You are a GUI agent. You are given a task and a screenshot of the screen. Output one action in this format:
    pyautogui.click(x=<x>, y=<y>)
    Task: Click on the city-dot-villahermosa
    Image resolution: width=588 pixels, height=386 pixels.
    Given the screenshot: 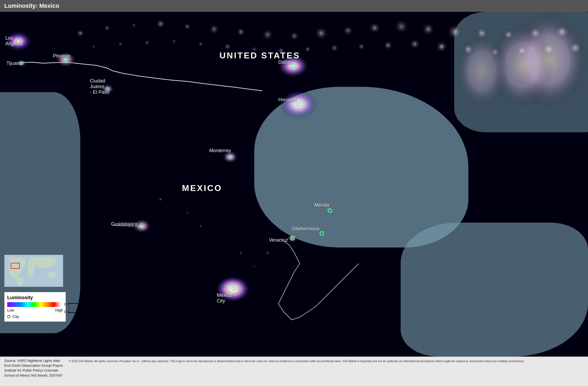 What is the action you would take?
    pyautogui.click(x=322, y=234)
    